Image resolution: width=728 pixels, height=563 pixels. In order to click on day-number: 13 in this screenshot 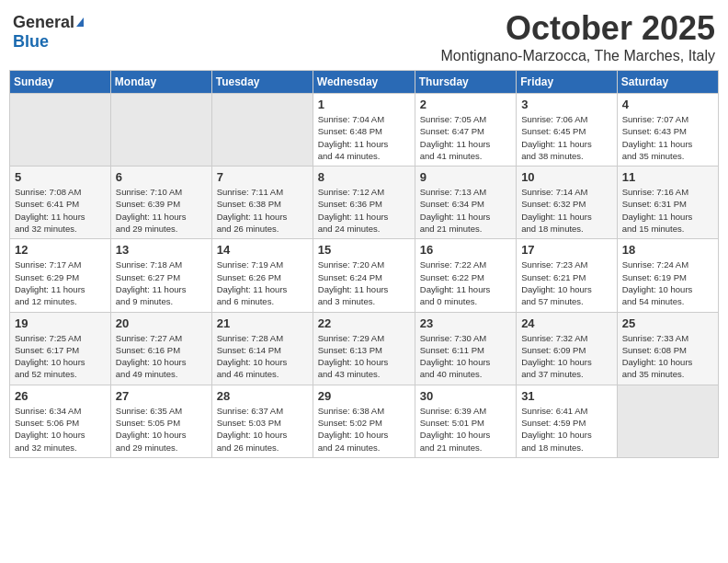, I will do `click(162, 250)`.